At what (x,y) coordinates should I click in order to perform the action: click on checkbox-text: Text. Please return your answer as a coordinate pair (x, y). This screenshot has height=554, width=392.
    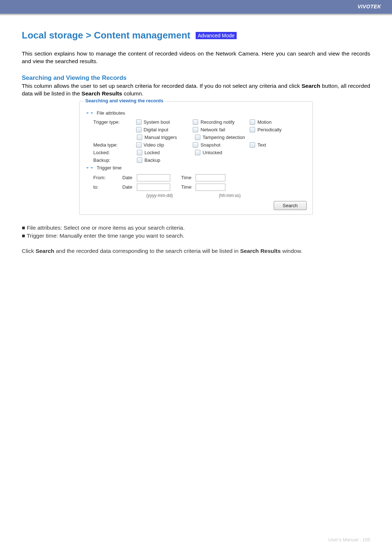
    Looking at the image, I should click on (278, 145).